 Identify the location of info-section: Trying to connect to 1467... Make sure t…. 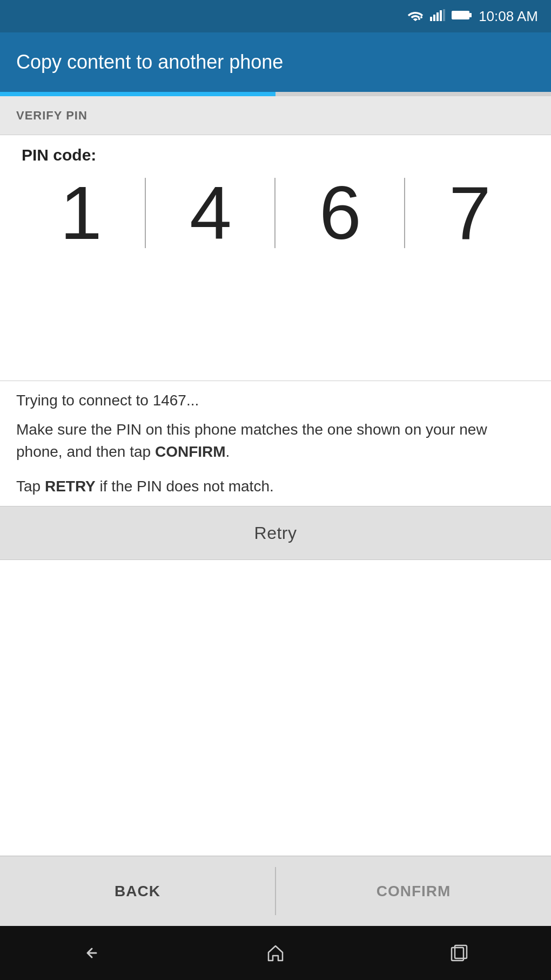
(276, 449).